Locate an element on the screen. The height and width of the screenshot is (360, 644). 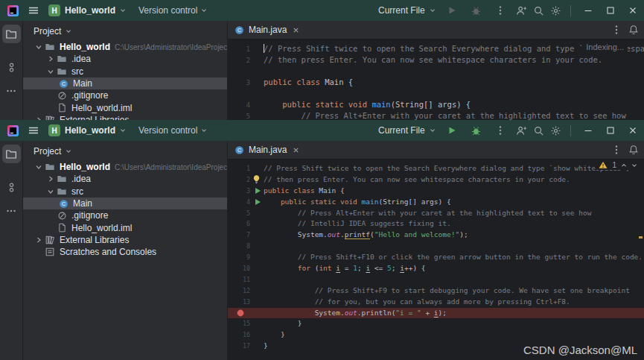
code-line-10: 10 for (int i = 1; i <= 5; i++) { is located at coordinates (436, 268).